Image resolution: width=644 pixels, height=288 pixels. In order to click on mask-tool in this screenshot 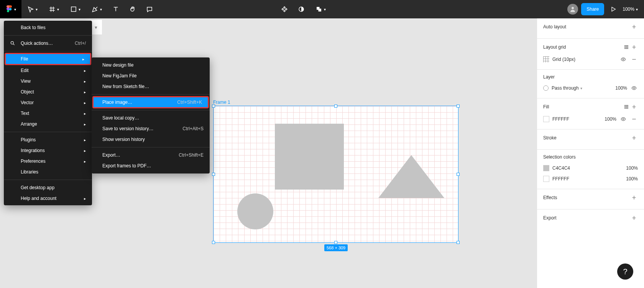, I will do `click(301, 9)`.